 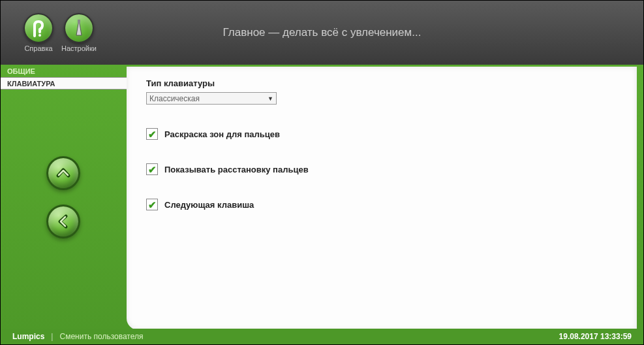 What do you see at coordinates (175, 99) in the screenshot?
I see `dropdown-value: Классическая` at bounding box center [175, 99].